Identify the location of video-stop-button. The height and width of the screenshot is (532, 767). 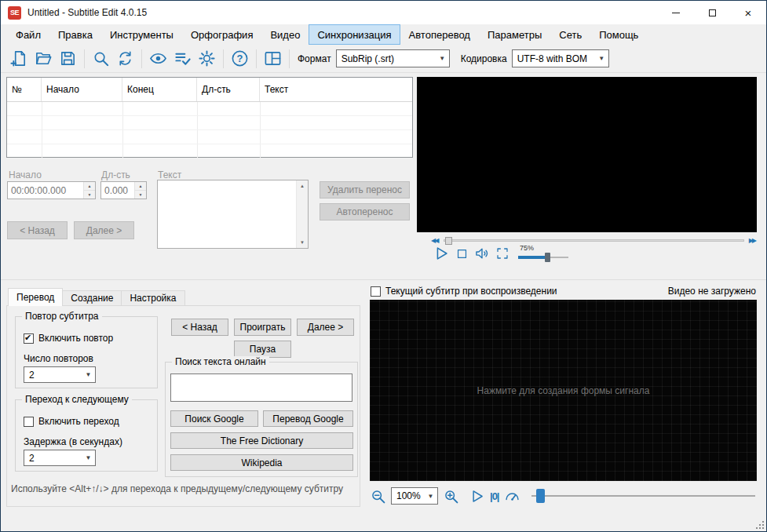
(462, 254).